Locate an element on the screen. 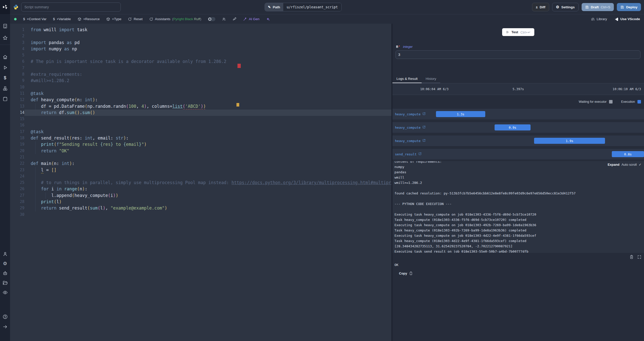 This screenshot has width=644, height=341. runs-play-icon is located at coordinates (5, 67).